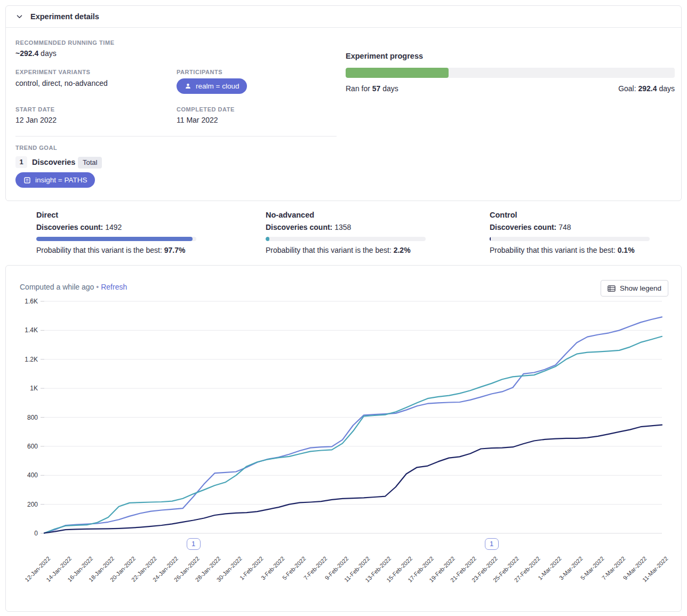 Image resolution: width=687 pixels, height=616 pixels. I want to click on experiment-variants-label: EXPERIMENT VARIANTS, so click(53, 72).